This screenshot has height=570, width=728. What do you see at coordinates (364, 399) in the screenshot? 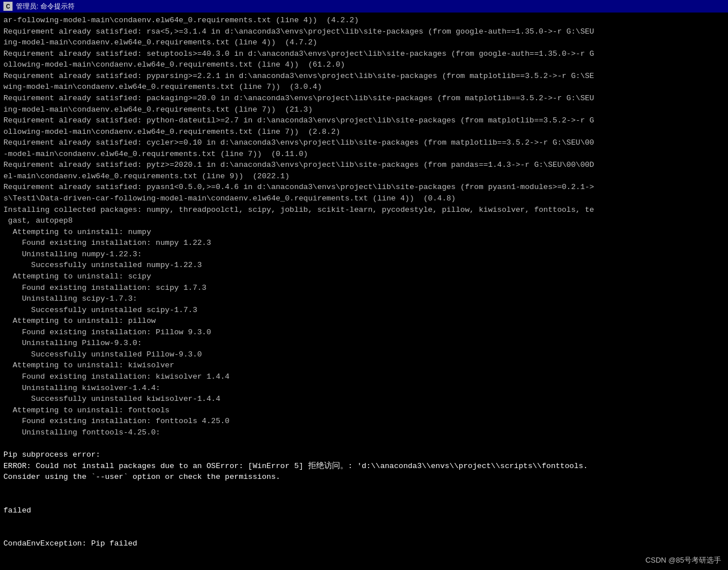
I see `terminal-line: Successfully uninstalled kiwisolver-1.4.…` at bounding box center [364, 399].